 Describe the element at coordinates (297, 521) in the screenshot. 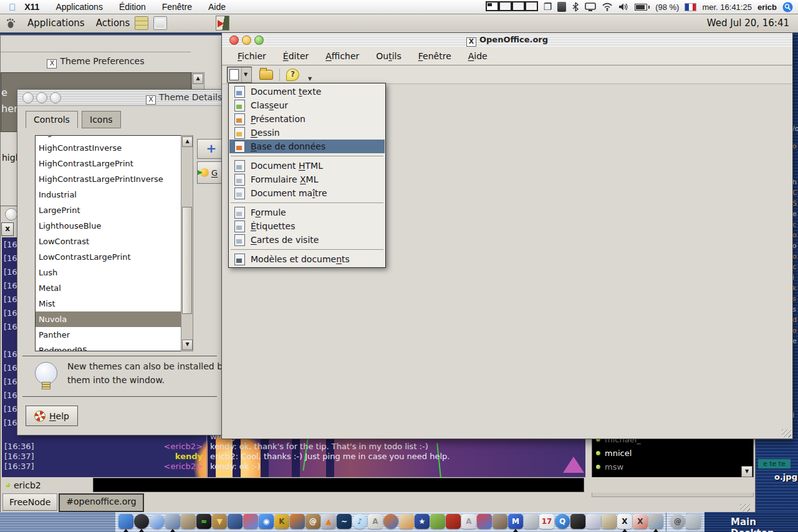

I see `blender-icon` at that location.